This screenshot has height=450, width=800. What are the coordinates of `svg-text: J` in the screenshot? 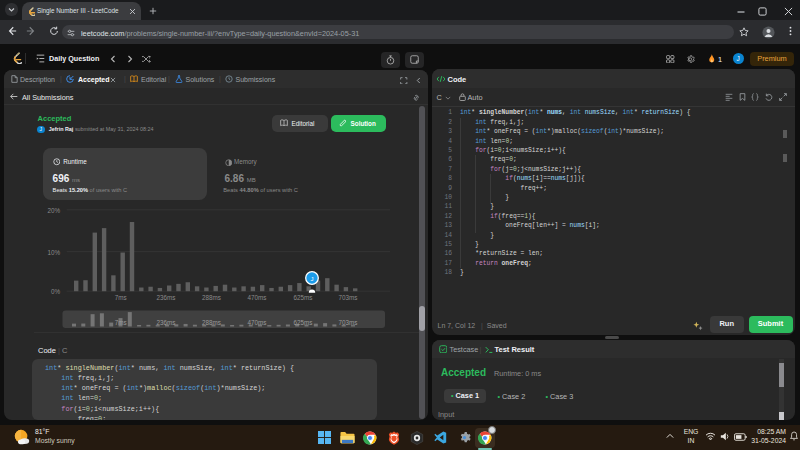 It's located at (312, 278).